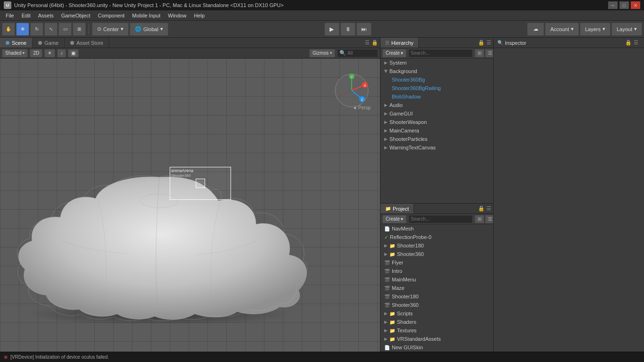 The image size is (644, 362). I want to click on list-item: ▶ Audio, so click(437, 105).